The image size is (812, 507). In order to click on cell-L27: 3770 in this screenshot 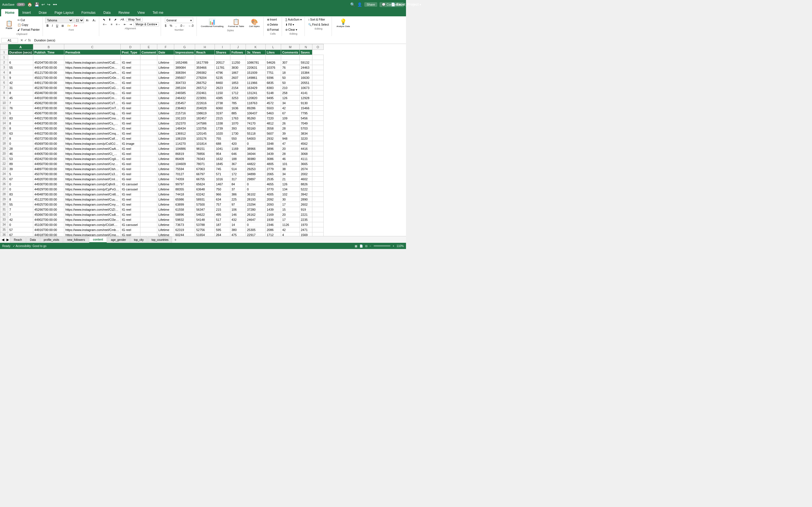, I will do `click(273, 189)`.